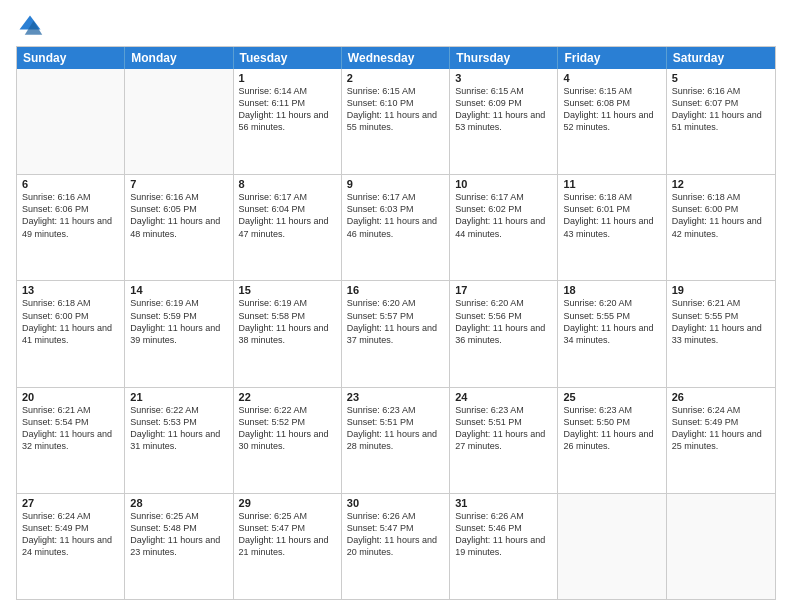 The width and height of the screenshot is (792, 612). What do you see at coordinates (721, 440) in the screenshot?
I see `cal-cell: 26Sunrise: 6:24 AM Sunset: 5:49 PM Dayli…` at bounding box center [721, 440].